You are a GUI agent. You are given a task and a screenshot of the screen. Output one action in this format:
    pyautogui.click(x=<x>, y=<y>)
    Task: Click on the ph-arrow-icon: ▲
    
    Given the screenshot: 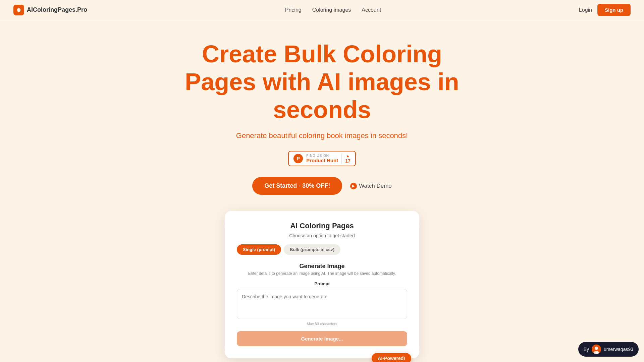 What is the action you would take?
    pyautogui.click(x=348, y=156)
    